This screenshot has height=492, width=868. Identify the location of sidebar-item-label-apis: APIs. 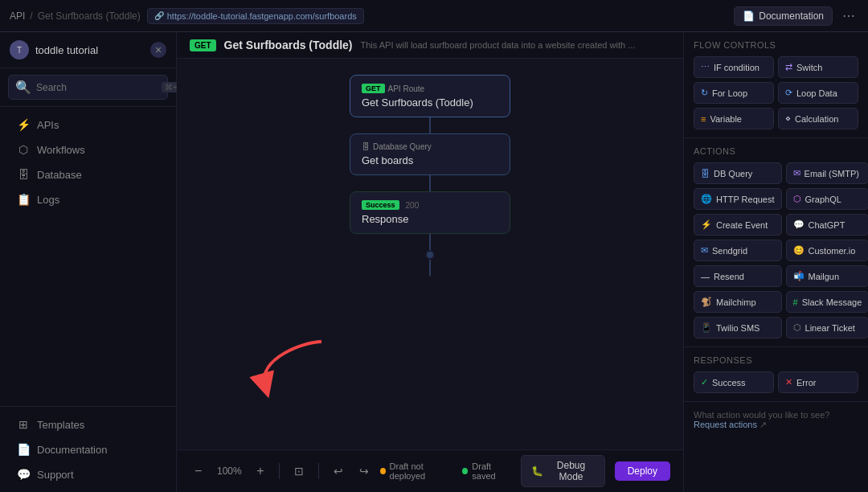
(48, 125).